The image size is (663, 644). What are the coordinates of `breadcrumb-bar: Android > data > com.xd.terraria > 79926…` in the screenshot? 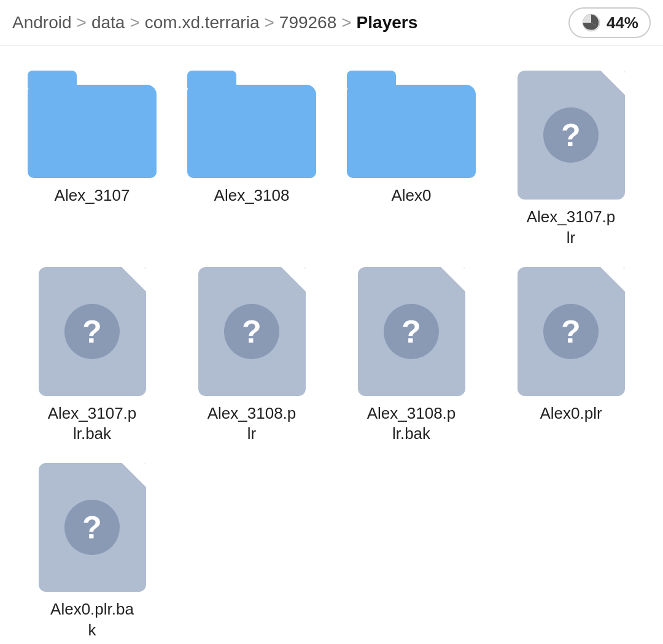 It's located at (332, 23).